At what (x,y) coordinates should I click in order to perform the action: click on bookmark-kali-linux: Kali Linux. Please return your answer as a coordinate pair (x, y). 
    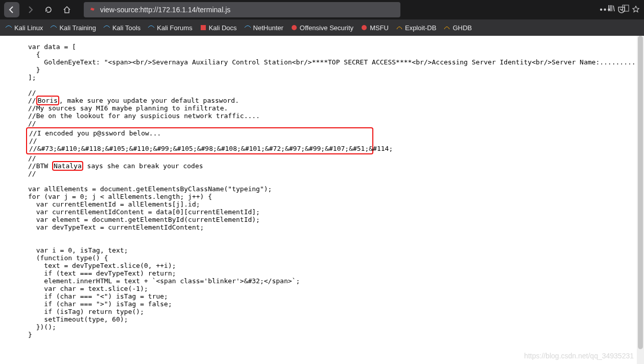
    Looking at the image, I should click on (24, 28).